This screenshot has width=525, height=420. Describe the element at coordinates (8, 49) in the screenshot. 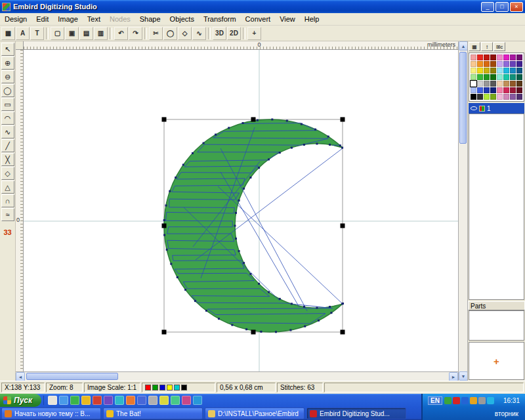

I see `pointer-select-icon: ↖` at that location.